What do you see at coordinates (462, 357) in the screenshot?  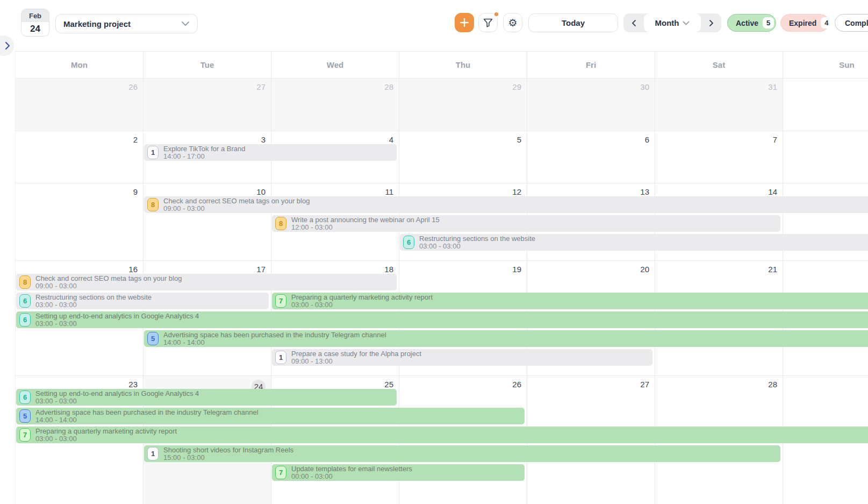 I see `event-bar: 1Prepare a case study for the Alpha proj…` at bounding box center [462, 357].